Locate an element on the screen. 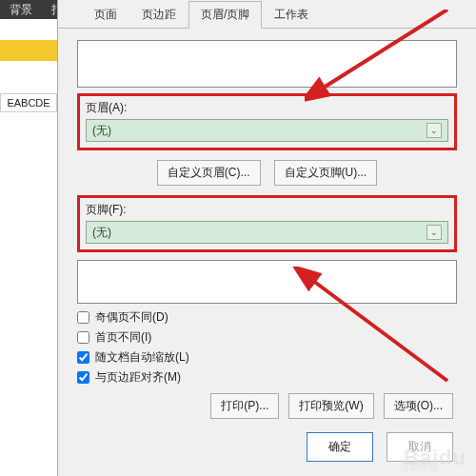 The height and width of the screenshot is (476, 476). watermark-text: 百度经验 is located at coordinates (419, 467).